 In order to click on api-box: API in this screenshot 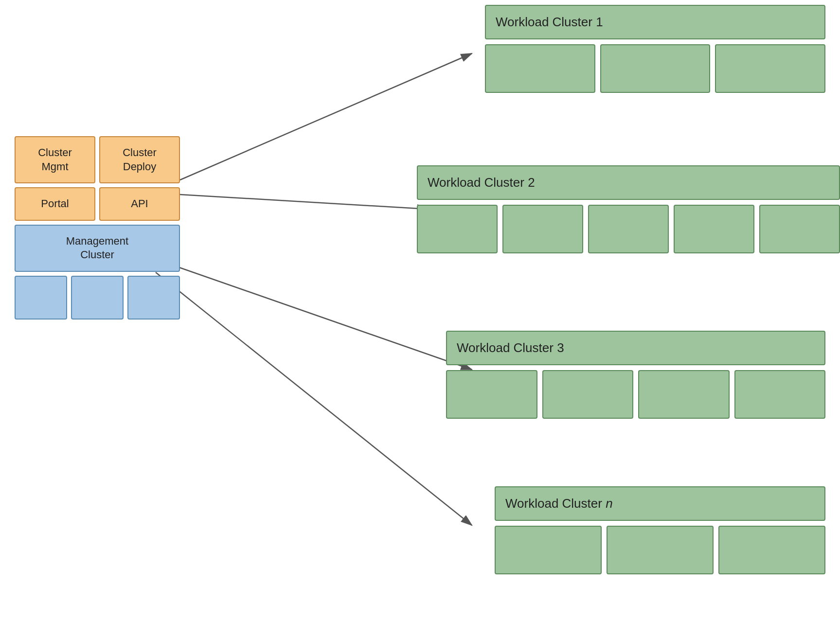, I will do `click(140, 204)`.